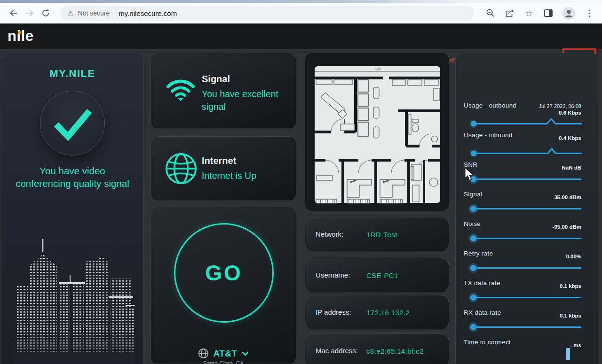 This screenshot has height=364, width=602. What do you see at coordinates (20, 33) in the screenshot?
I see `logo-orange-dot` at bounding box center [20, 33].